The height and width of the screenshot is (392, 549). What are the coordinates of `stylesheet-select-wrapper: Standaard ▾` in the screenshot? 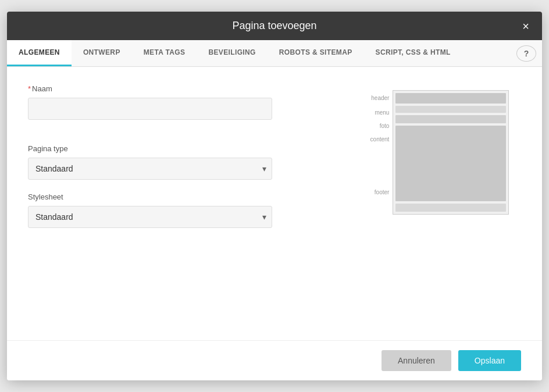 It's located at (150, 217).